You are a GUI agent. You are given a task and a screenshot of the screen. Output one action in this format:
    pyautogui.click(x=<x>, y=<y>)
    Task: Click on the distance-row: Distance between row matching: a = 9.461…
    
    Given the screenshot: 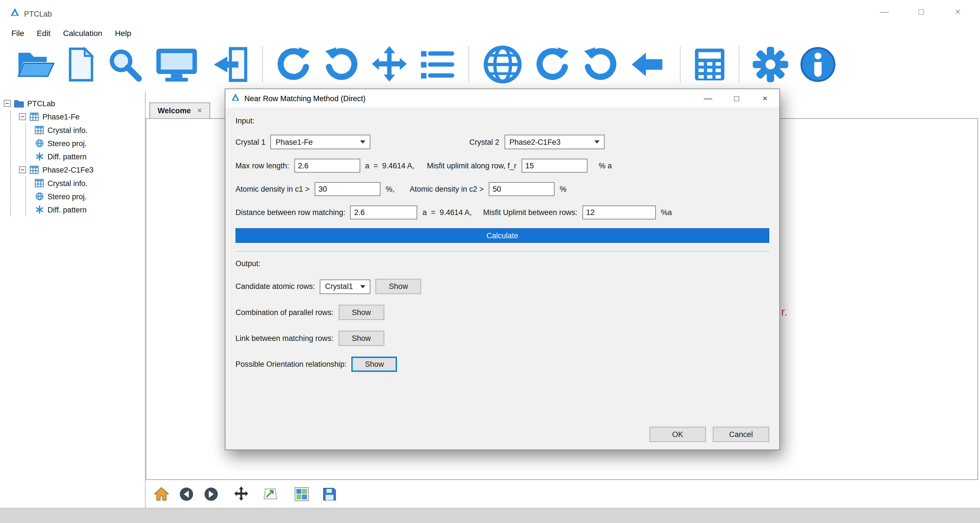 What is the action you would take?
    pyautogui.click(x=502, y=212)
    